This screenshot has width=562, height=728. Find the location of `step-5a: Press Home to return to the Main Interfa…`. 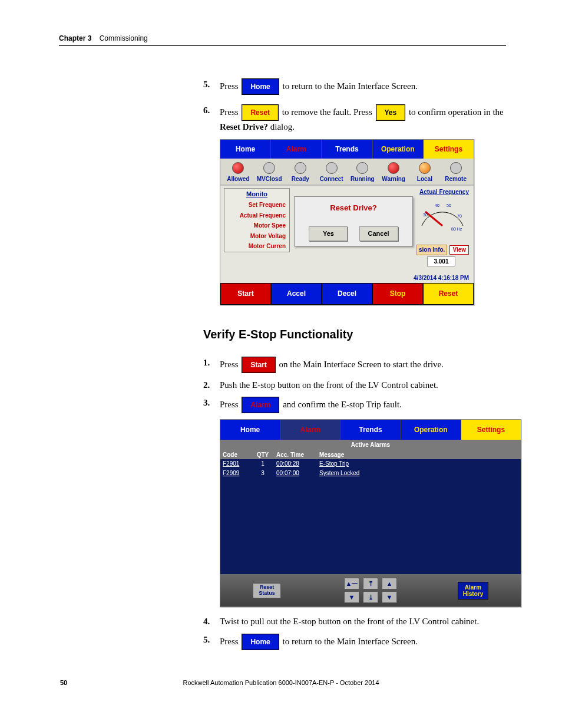

step-5a: Press Home to return to the Main Interfa… is located at coordinates (355, 87).